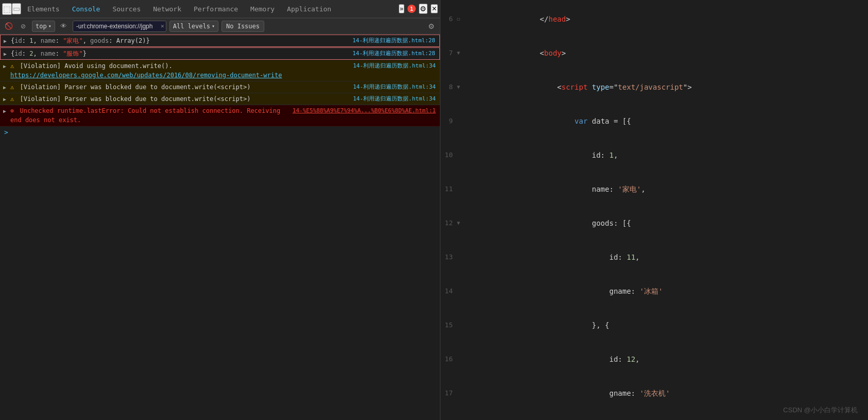 The image size is (868, 420). Describe the element at coordinates (453, 189) in the screenshot. I see `line-number: 11` at that location.